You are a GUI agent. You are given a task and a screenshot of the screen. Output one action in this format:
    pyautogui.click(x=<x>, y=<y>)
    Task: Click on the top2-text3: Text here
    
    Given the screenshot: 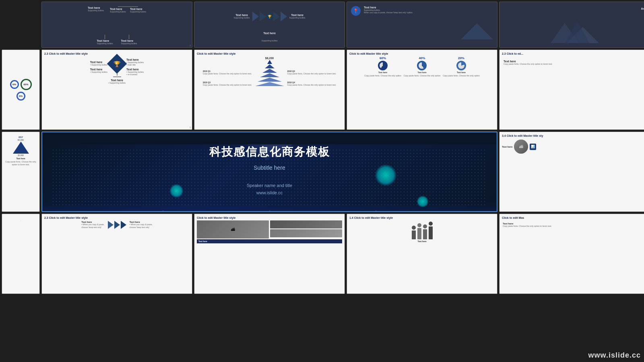 What is the action you would take?
    pyautogui.click(x=270, y=33)
    